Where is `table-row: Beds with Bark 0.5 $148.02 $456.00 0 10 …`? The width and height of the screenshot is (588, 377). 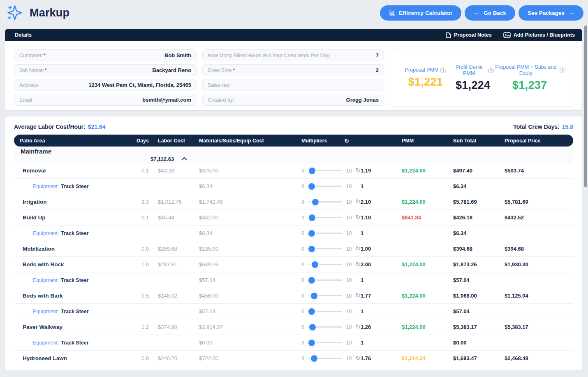 table-row: Beds with Bark 0.5 $148.02 $456.00 0 10 … is located at coordinates (294, 296).